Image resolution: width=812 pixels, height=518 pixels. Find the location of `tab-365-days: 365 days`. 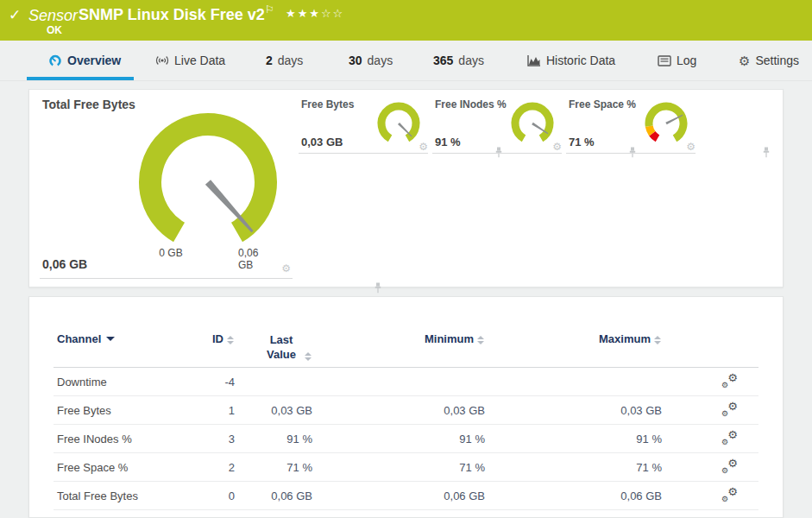

tab-365-days: 365 days is located at coordinates (459, 60).